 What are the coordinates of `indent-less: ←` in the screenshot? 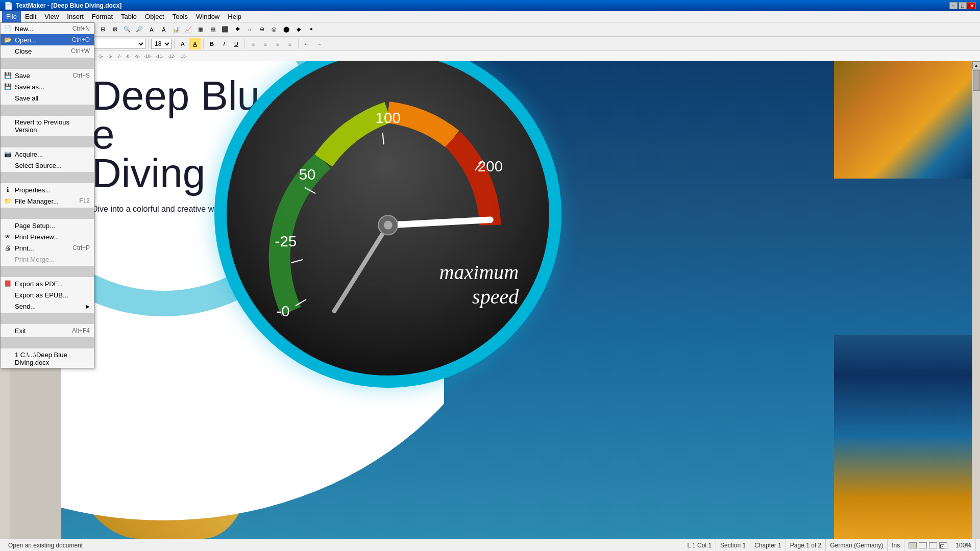 It's located at (307, 44).